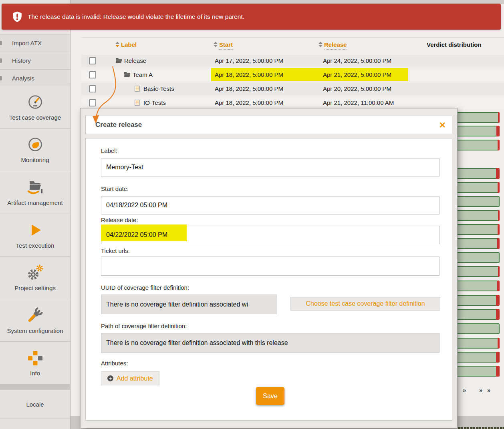  I want to click on sort-label-icon, so click(117, 44).